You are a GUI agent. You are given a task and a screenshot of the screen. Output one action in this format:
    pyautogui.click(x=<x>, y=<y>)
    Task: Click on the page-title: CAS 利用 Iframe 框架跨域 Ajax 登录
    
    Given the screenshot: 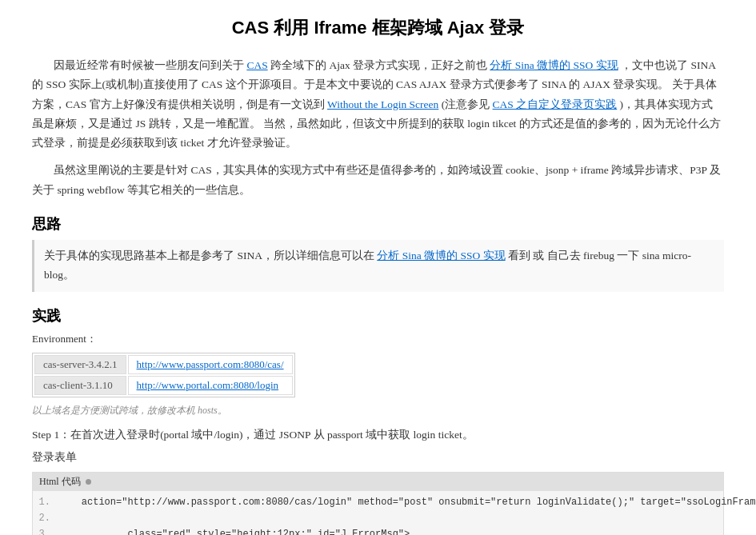 What is the action you would take?
    pyautogui.click(x=378, y=28)
    